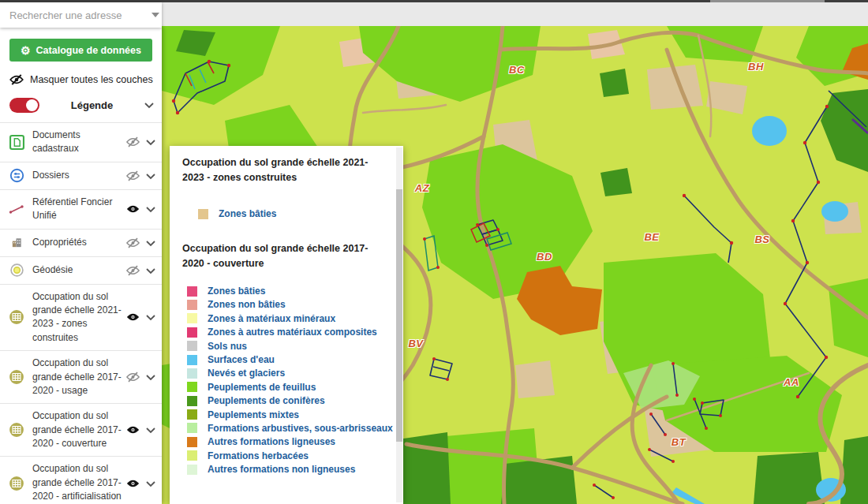 The height and width of the screenshot is (504, 868). What do you see at coordinates (282, 380) in the screenshot?
I see `legend-item-list: Zones bâtiesZones non bâtiesZones à maté…` at bounding box center [282, 380].